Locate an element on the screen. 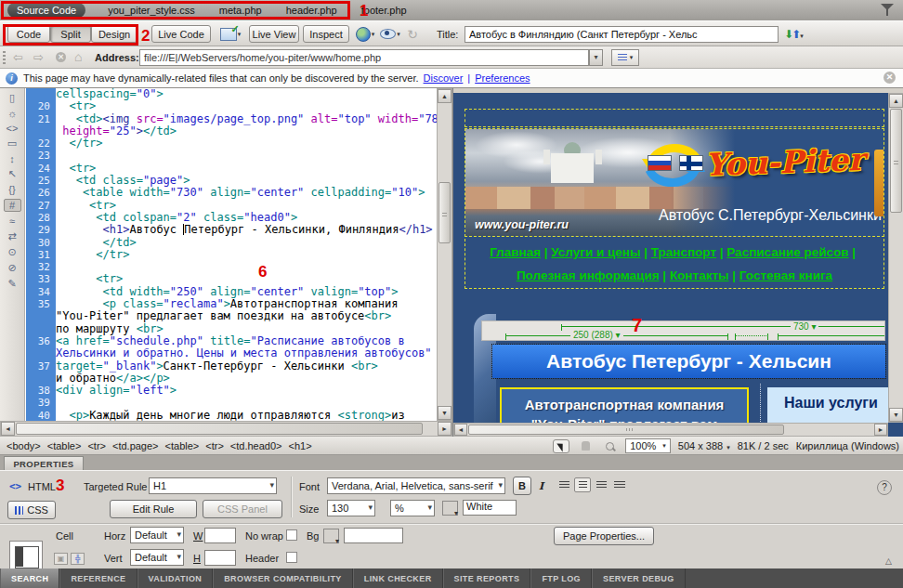 The image size is (903, 588). line-numbers-icon: # is located at coordinates (13, 205).